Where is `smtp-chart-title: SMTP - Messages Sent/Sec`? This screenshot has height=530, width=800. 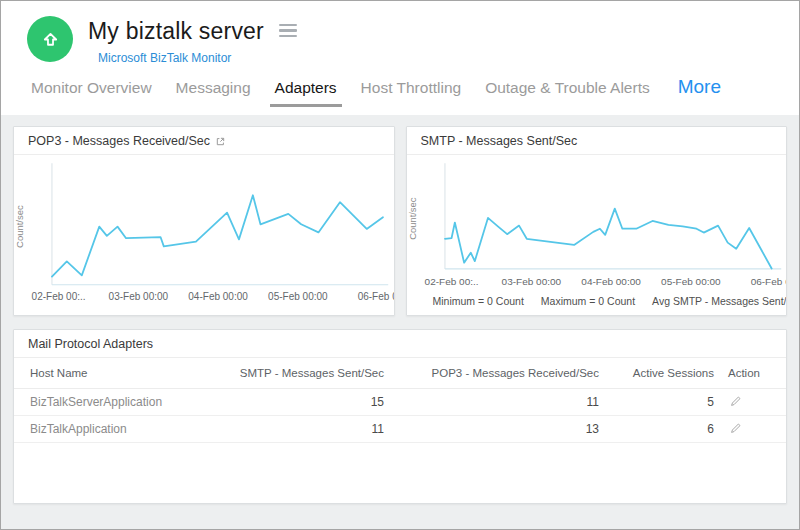
smtp-chart-title: SMTP - Messages Sent/Sec is located at coordinates (500, 141).